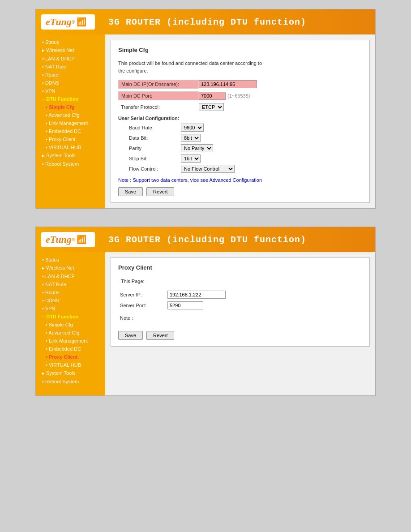  What do you see at coordinates (71, 276) in the screenshot?
I see `sidebar-item-lan-2: LAN & DHCP` at bounding box center [71, 276].